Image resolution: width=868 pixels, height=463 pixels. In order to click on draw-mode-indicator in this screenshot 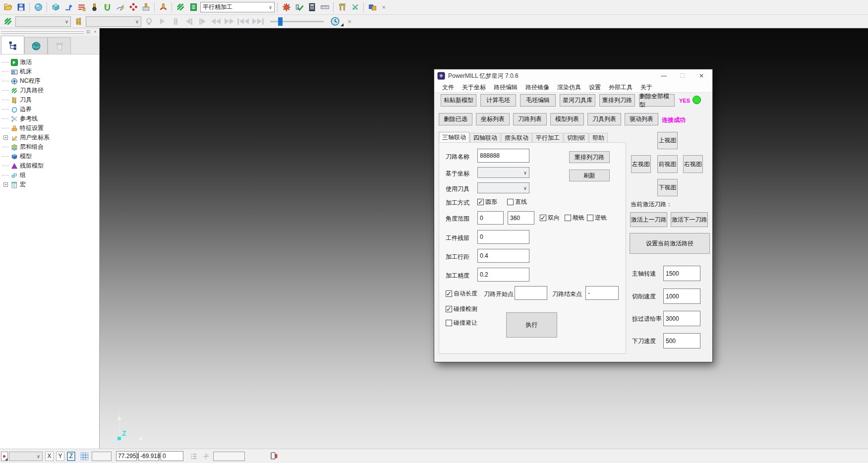, I will do `click(4, 456)`.